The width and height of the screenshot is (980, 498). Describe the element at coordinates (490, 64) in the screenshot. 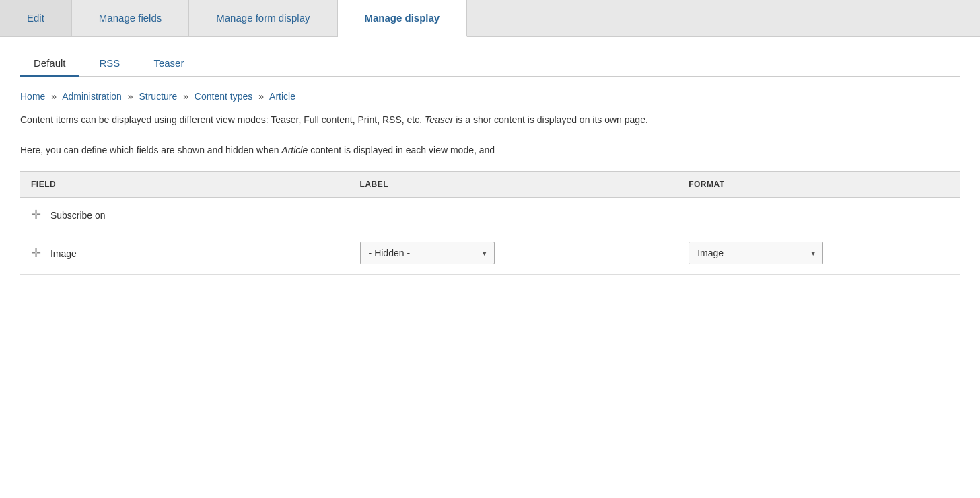

I see `sub-tabs: Default RSS Teaser` at that location.